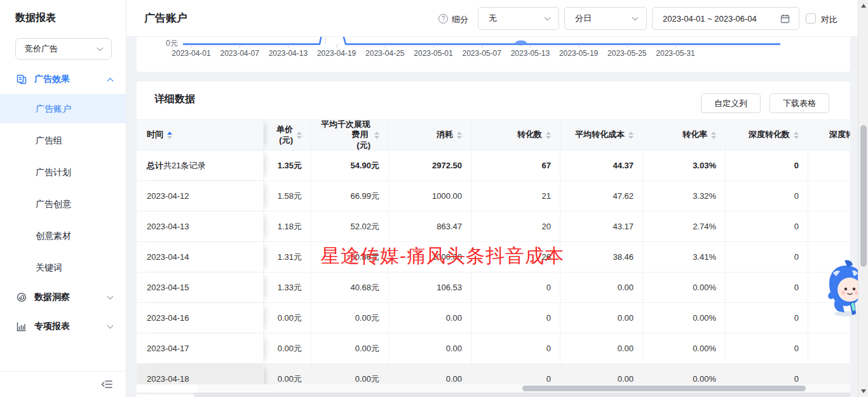 The width and height of the screenshot is (868, 397). Describe the element at coordinates (287, 135) in the screenshot. I see `column-header-price: 单价(元)` at that location.